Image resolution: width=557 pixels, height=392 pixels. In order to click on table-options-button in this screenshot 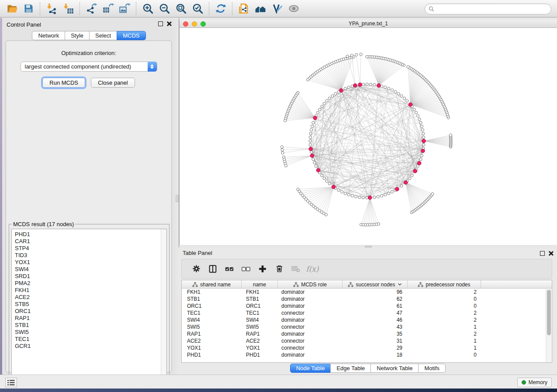, I will do `click(196, 269)`.